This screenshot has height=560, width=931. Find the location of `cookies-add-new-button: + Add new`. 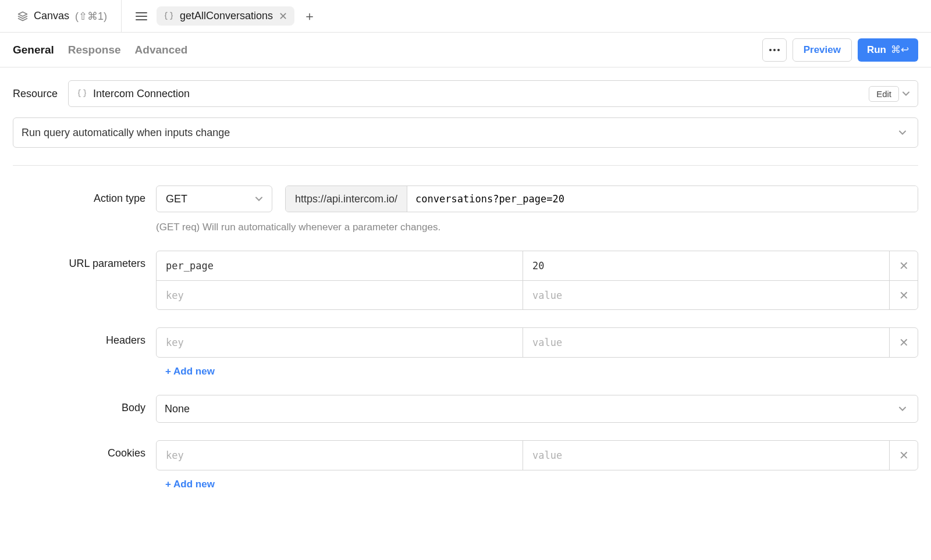

cookies-add-new-button: + Add new is located at coordinates (190, 484).